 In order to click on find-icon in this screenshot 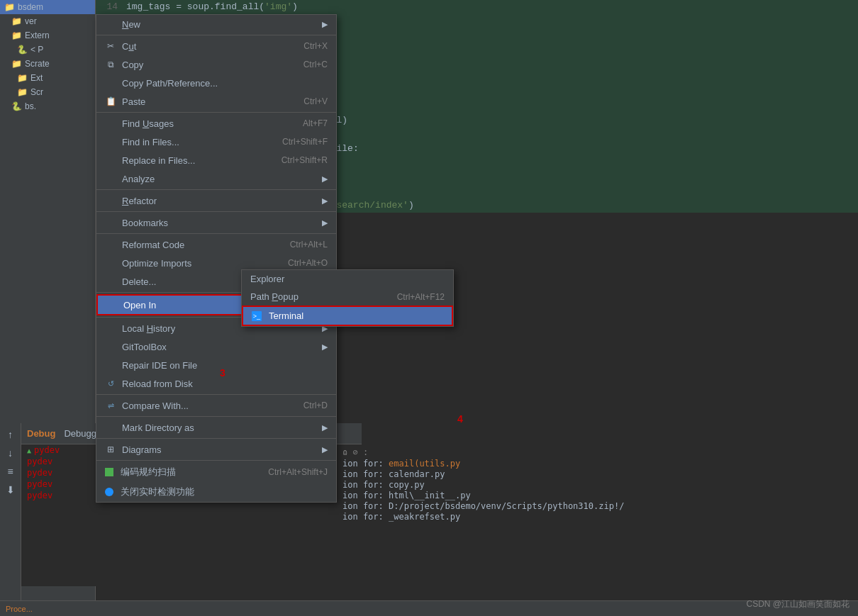, I will do `click(111, 123)`.